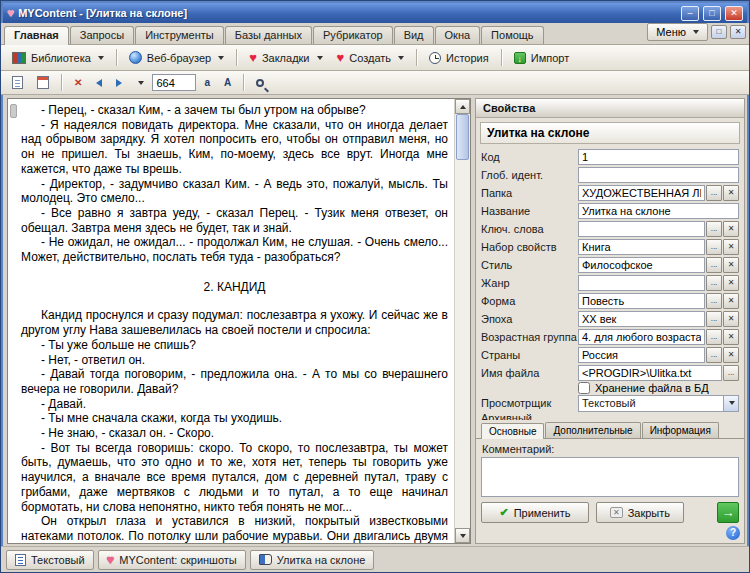 The width and height of the screenshot is (750, 573). I want to click on status-tab: MYContent: скриншоты, so click(172, 560).